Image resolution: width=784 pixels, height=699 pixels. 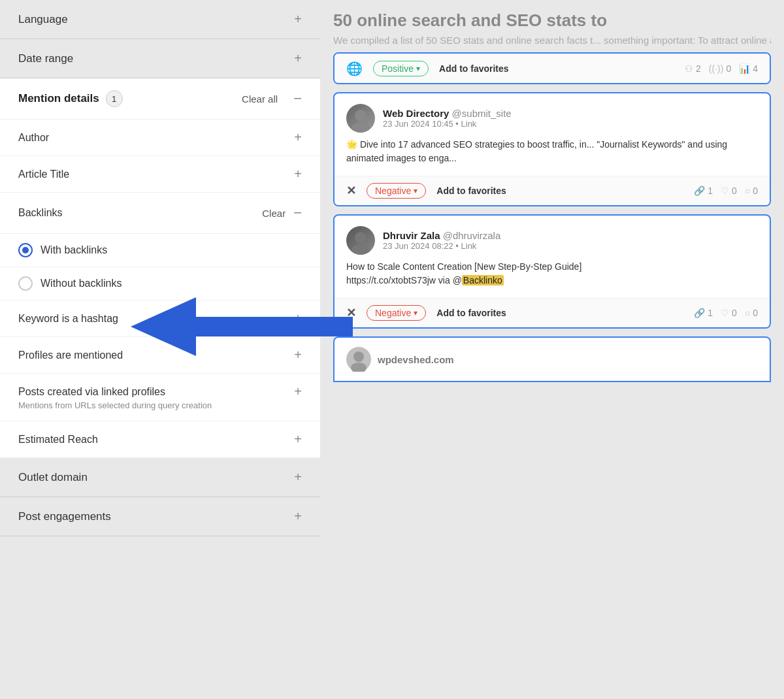 What do you see at coordinates (725, 191) in the screenshot?
I see `heart-icon: ♡` at bounding box center [725, 191].